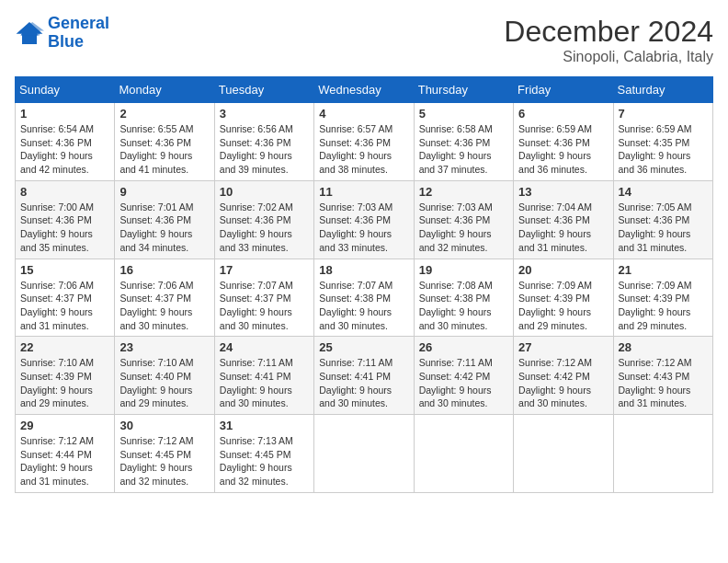  Describe the element at coordinates (79, 33) in the screenshot. I see `logo-text: GeneralBlue` at that location.